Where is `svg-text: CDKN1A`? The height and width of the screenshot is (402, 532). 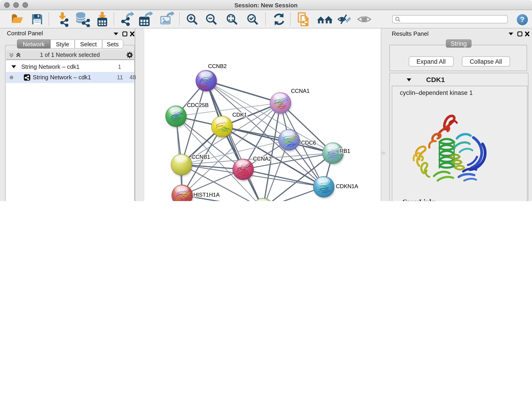 svg-text: CDKN1A is located at coordinates (347, 186).